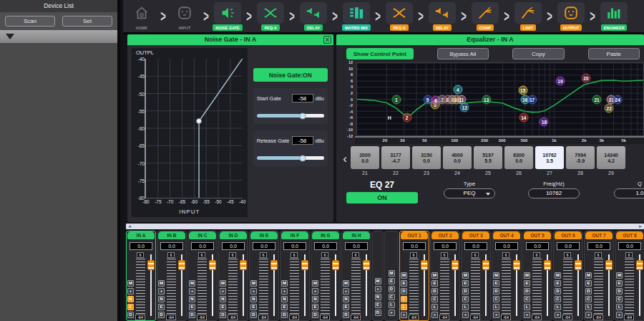 The image size is (644, 321). I want to click on copy-button: Copy, so click(538, 54).